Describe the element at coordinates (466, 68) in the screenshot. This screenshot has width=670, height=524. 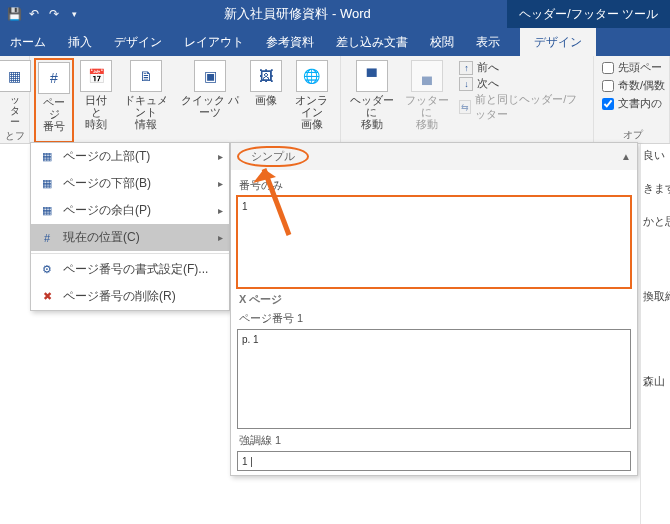
I see `previous-icon: ↑` at that location.